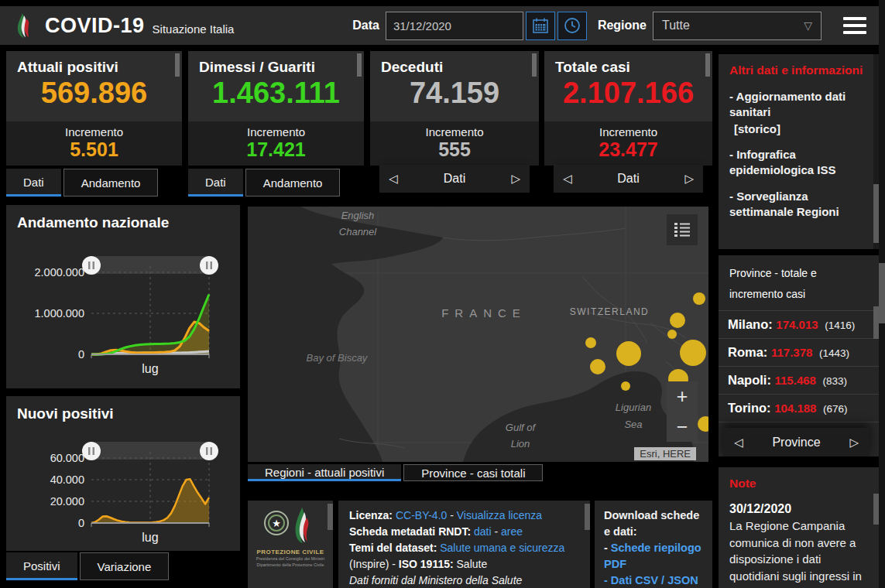 The height and width of the screenshot is (588, 885). Describe the element at coordinates (798, 70) in the screenshot. I see `info-title: Altri dati e informazioni` at that location.